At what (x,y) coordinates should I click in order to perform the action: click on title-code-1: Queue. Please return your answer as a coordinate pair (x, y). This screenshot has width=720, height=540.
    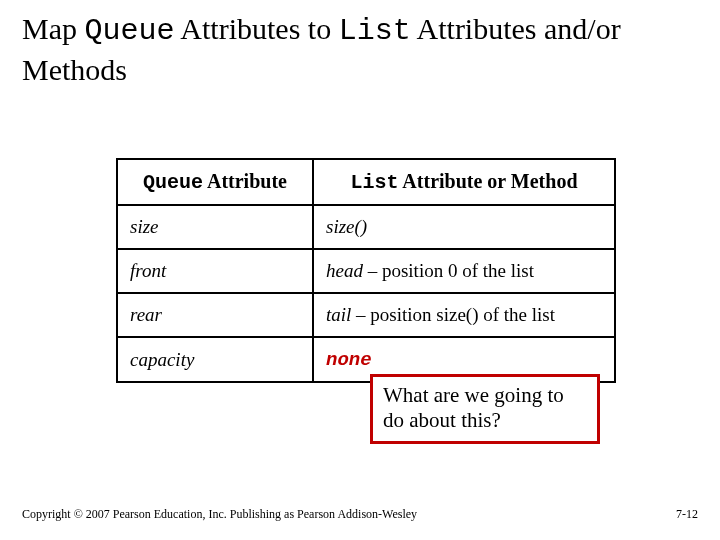
    Looking at the image, I should click on (130, 31).